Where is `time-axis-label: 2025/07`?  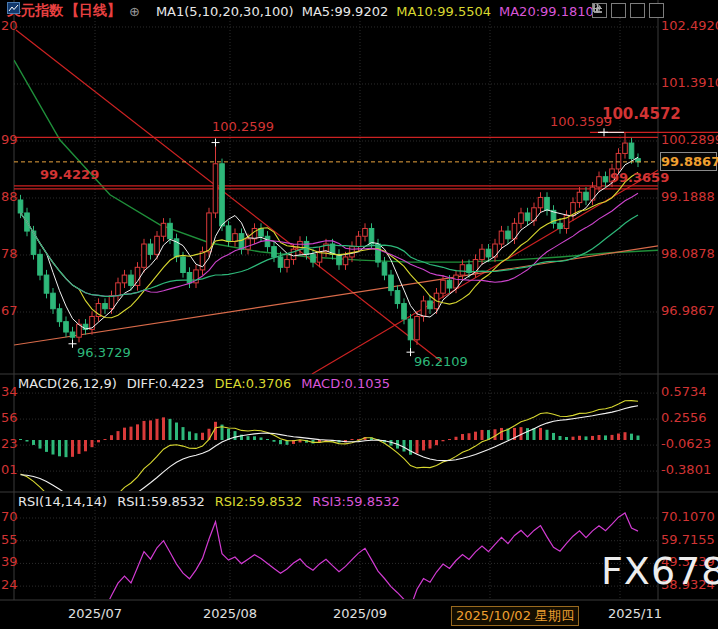 time-axis-label: 2025/07 is located at coordinates (95, 614).